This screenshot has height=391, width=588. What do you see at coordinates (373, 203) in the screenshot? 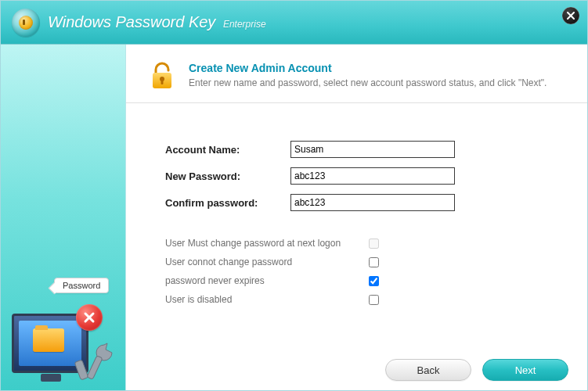
I see `confirm-password-input` at bounding box center [373, 203].